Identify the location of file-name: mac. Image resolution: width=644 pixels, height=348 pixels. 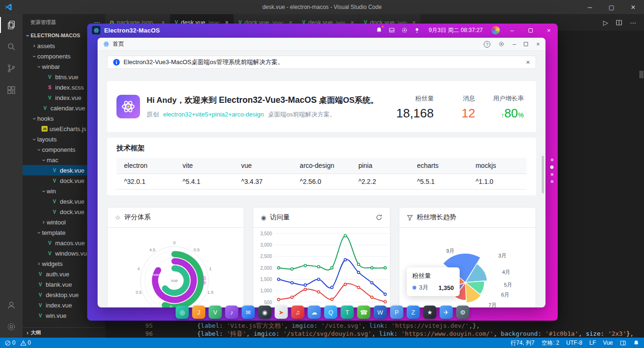
(53, 160).